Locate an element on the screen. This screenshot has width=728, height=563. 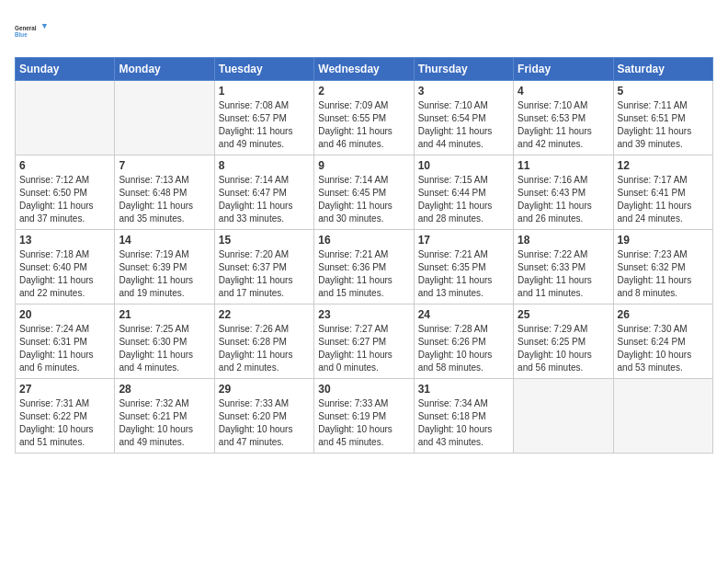
calendar-day-cell: 2 Sunrise: 7:09 AMSunset: 6:55 PMDayligh… is located at coordinates (364, 118).